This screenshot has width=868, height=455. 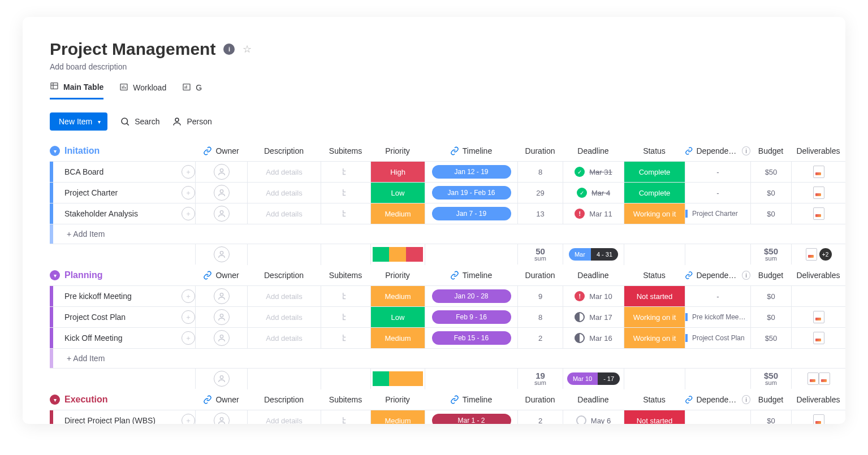 What do you see at coordinates (477, 275) in the screenshot?
I see `col-timeline: Timeline` at bounding box center [477, 275].